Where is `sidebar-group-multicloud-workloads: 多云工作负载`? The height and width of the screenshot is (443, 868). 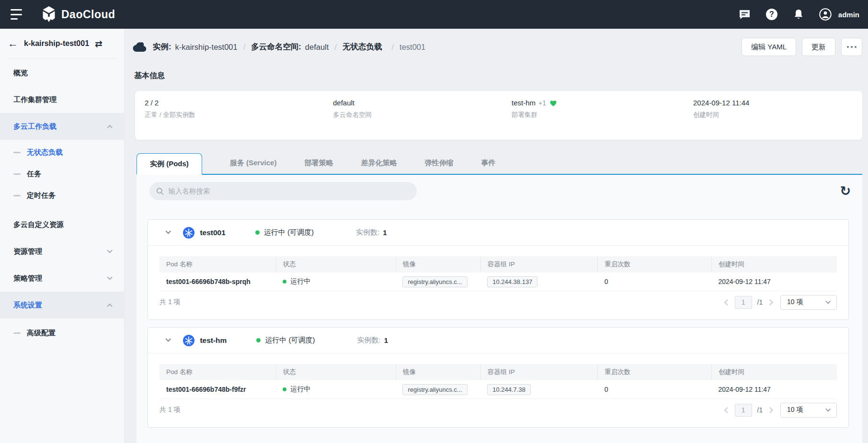 sidebar-group-multicloud-workloads: 多云工作负载 is located at coordinates (62, 126).